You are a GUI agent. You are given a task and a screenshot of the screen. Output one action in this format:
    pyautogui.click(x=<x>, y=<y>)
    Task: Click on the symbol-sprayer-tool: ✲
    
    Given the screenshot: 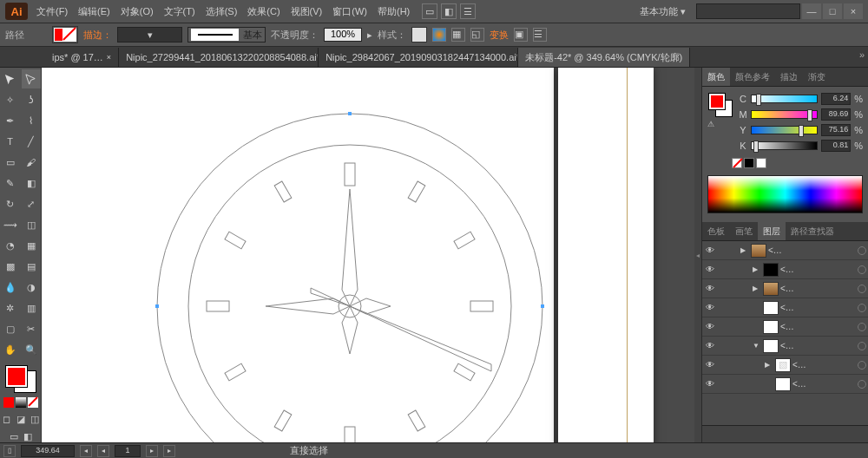 What is the action you would take?
    pyautogui.click(x=10, y=308)
    